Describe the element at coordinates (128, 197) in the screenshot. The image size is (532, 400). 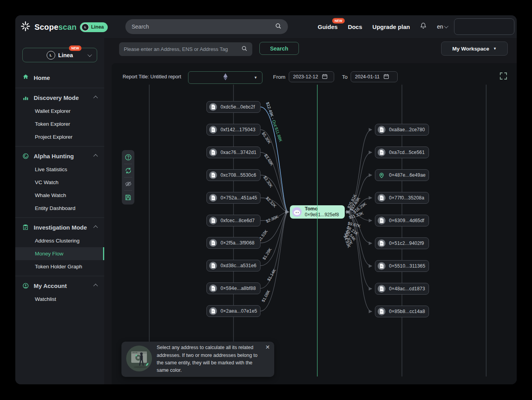
I see `save-button` at that location.